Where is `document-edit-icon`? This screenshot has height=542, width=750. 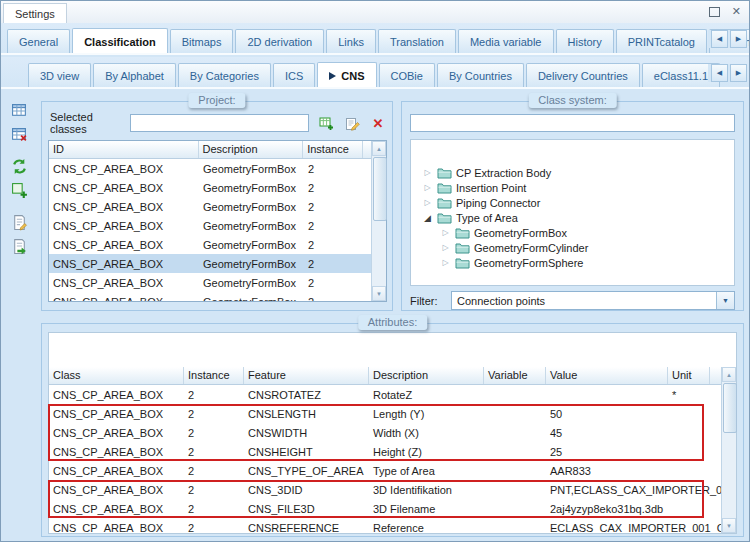
document-edit-icon is located at coordinates (19, 222).